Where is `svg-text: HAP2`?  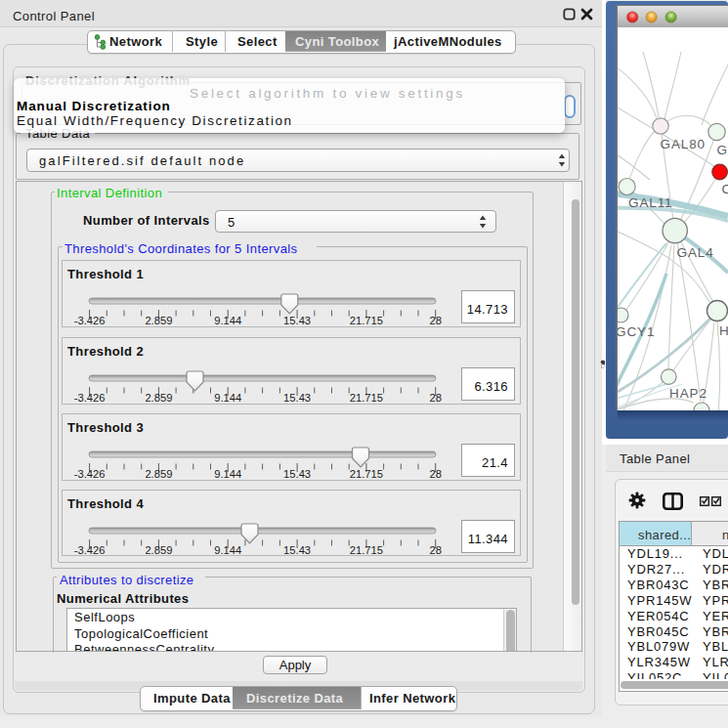
svg-text: HAP2 is located at coordinates (688, 393).